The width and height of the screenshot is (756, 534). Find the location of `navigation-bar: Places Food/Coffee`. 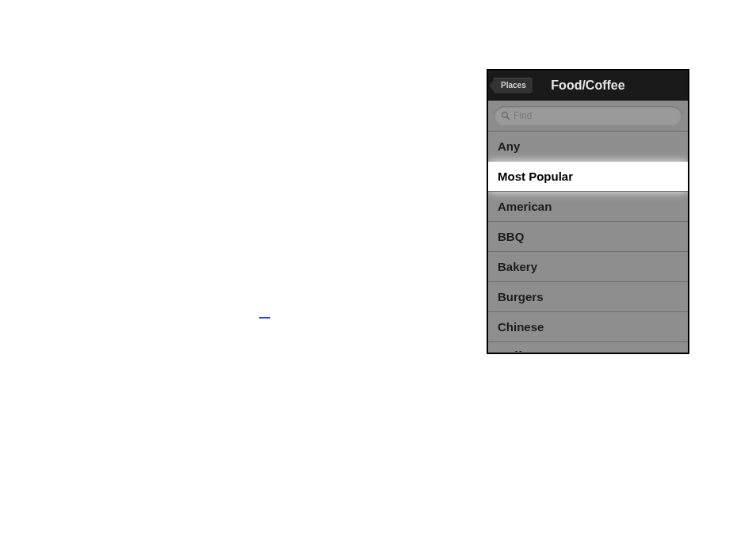

navigation-bar: Places Food/Coffee is located at coordinates (588, 86).